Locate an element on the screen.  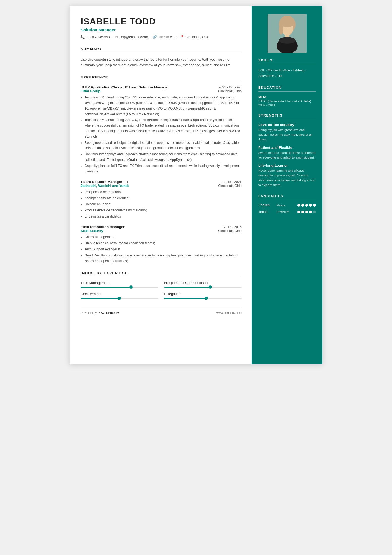
languages-divider is located at coordinates (287, 200).